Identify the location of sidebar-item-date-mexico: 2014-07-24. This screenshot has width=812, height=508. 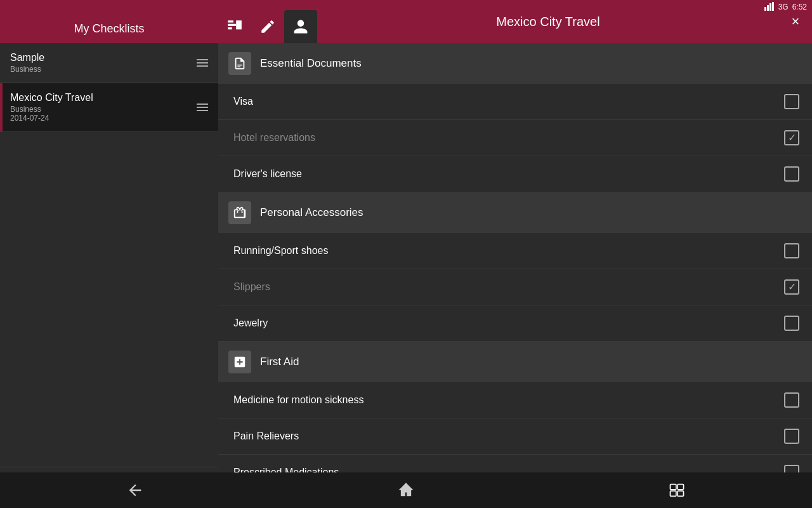
(103, 118).